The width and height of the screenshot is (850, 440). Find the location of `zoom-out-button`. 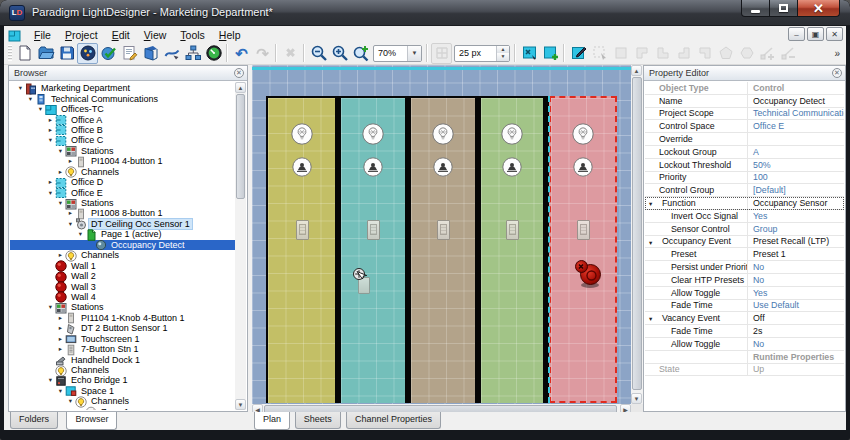

zoom-out-button is located at coordinates (318, 54).